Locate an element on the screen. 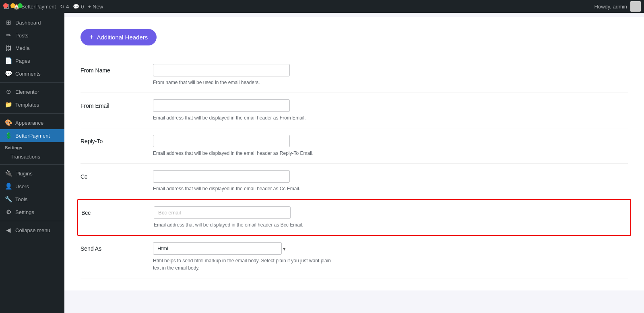 This screenshot has width=644, height=313. sidebar-item-settings: ⚙ Settings is located at coordinates (32, 212).